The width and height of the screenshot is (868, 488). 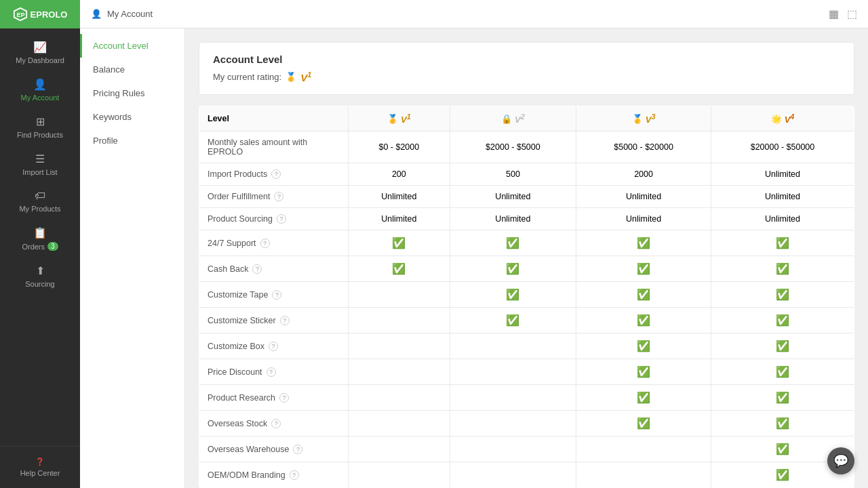 I want to click on feature-label-cell: Overseas Stock ?, so click(x=274, y=424).